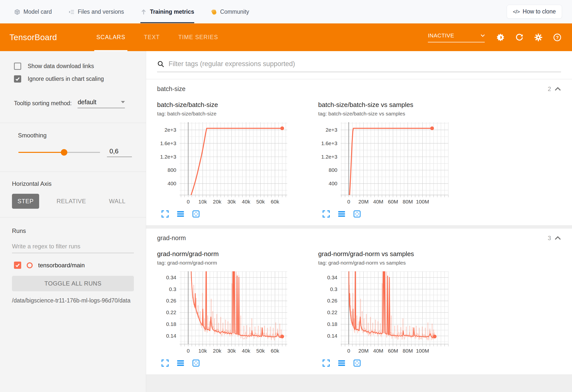 The image size is (572, 392). What do you see at coordinates (224, 313) in the screenshot?
I see `line-chart: 010k20k30k40k50k60k0.140.180.220.260.30.…` at bounding box center [224, 313].